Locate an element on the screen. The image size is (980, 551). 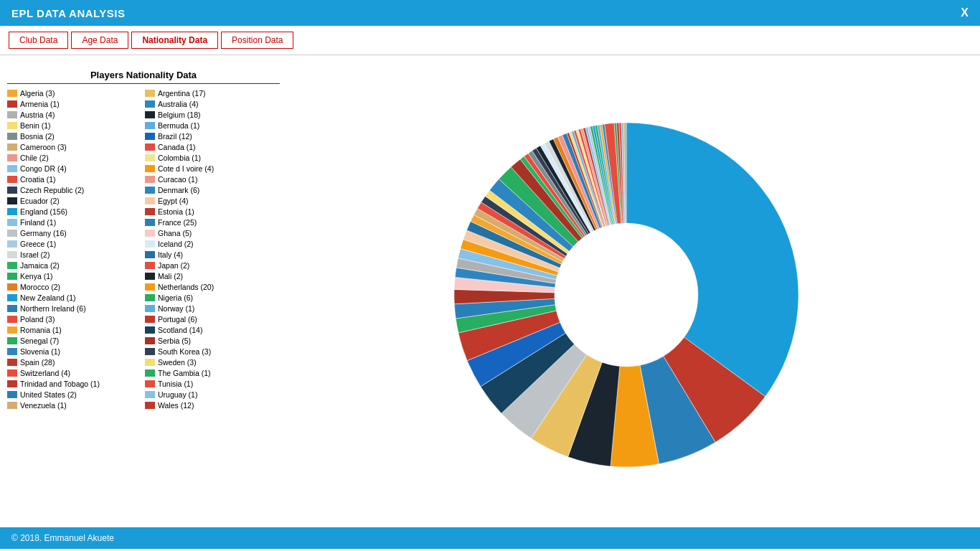
legend-item-label: Mali (2) is located at coordinates (171, 276).